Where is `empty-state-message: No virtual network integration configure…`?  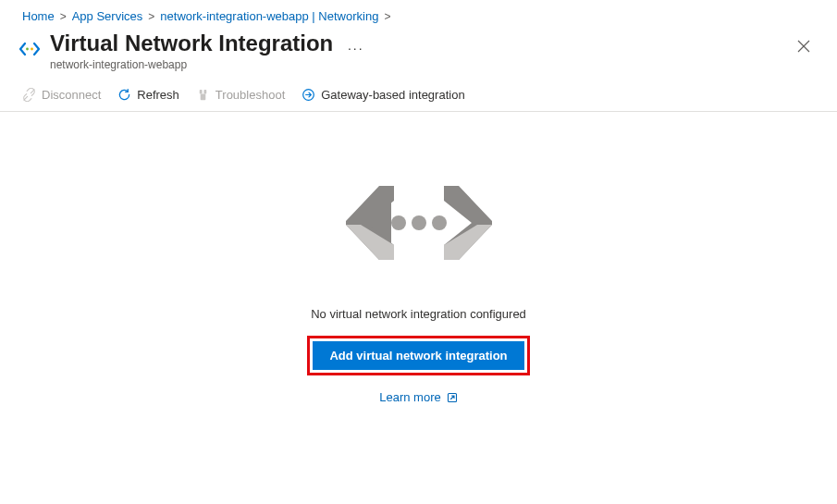 empty-state-message: No virtual network integration configure… is located at coordinates (418, 314).